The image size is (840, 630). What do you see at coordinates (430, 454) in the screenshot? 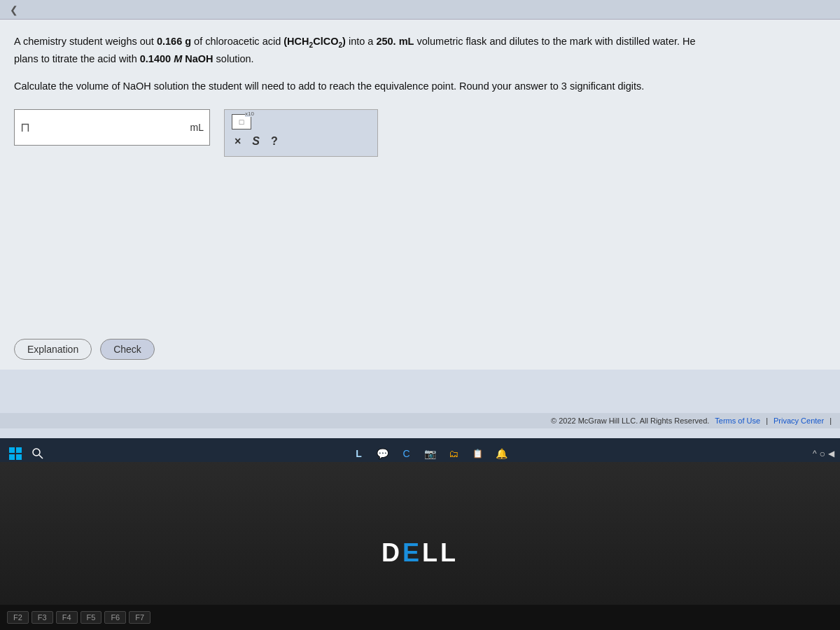
I see `taskbar-app-photo: 📷` at bounding box center [430, 454].